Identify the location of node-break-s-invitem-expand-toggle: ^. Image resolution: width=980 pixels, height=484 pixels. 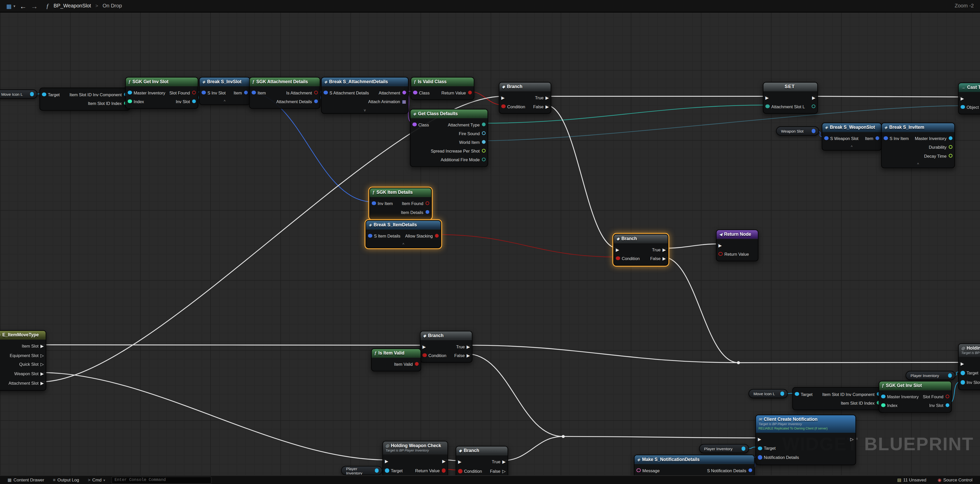
(918, 165).